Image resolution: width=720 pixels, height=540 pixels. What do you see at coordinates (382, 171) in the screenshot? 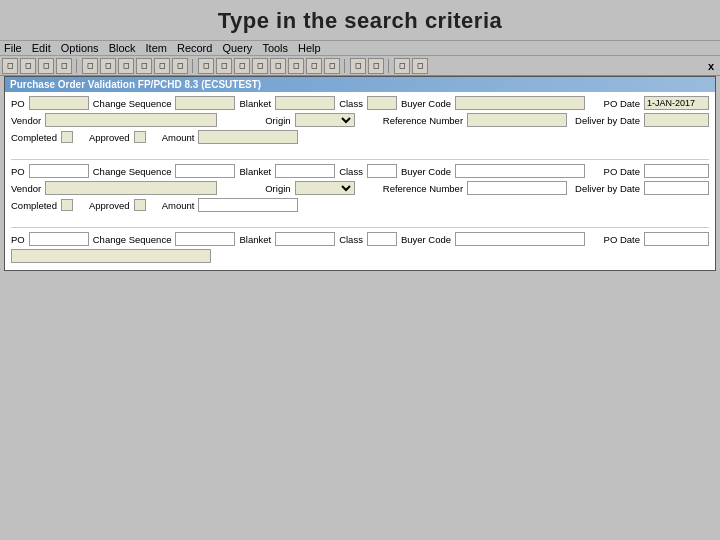
I see `b2-class-input` at bounding box center [382, 171].